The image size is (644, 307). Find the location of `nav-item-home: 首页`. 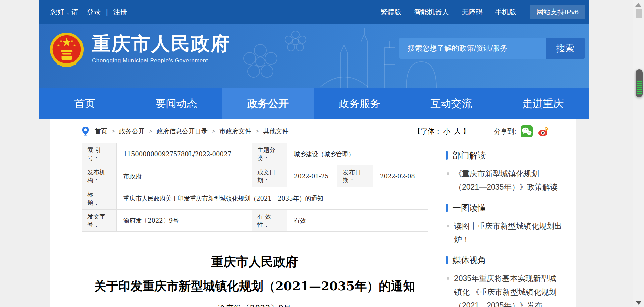

nav-item-home: 首页 is located at coordinates (85, 103).